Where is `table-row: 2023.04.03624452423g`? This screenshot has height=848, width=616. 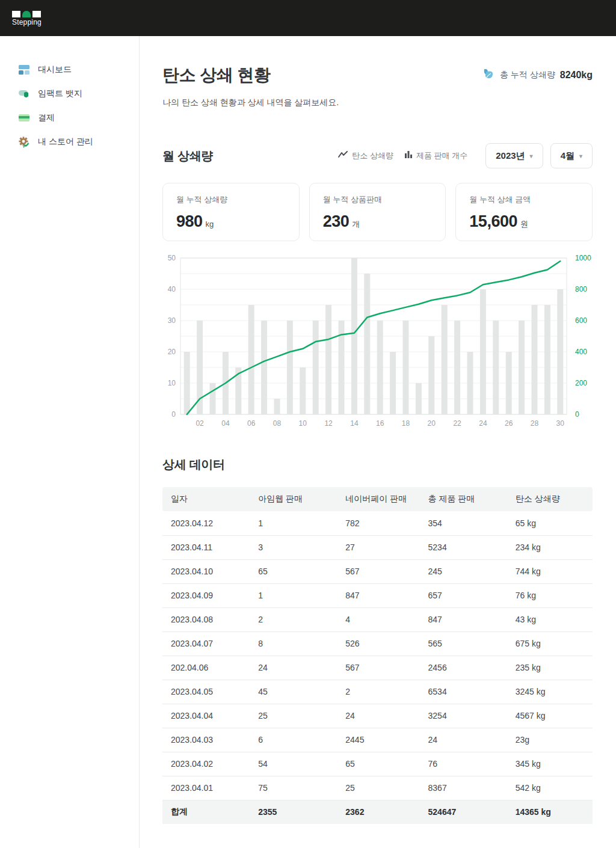
table-row: 2023.04.03624452423g is located at coordinates (378, 740).